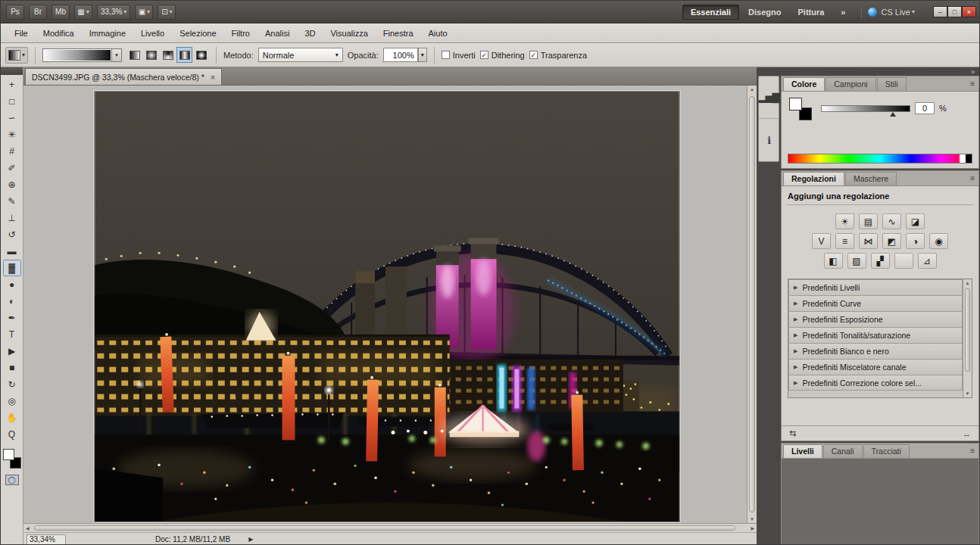 The width and height of the screenshot is (980, 545). Describe the element at coordinates (168, 54) in the screenshot. I see `angle-gradient-button` at that location.